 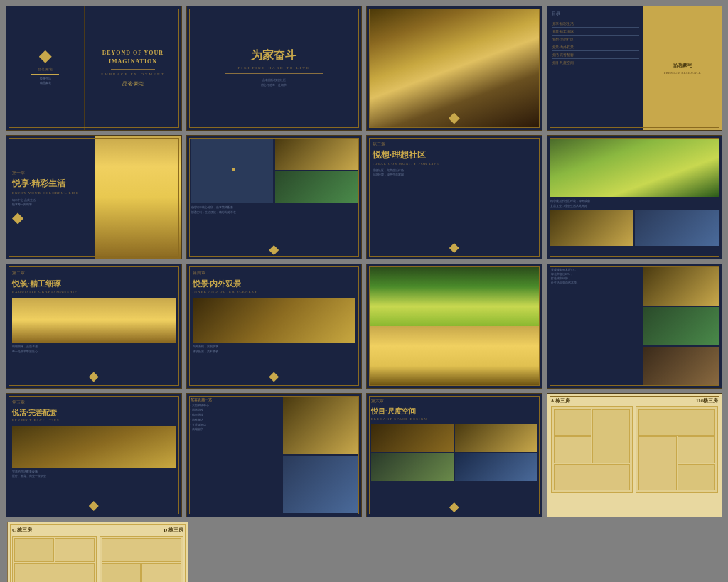 What do you see at coordinates (94, 198) in the screenshot?
I see `page-card-5: 第一章 悦享·精彩生活 ENJOY YOUR COLORFUL LIFE 城市中…` at bounding box center [94, 198].